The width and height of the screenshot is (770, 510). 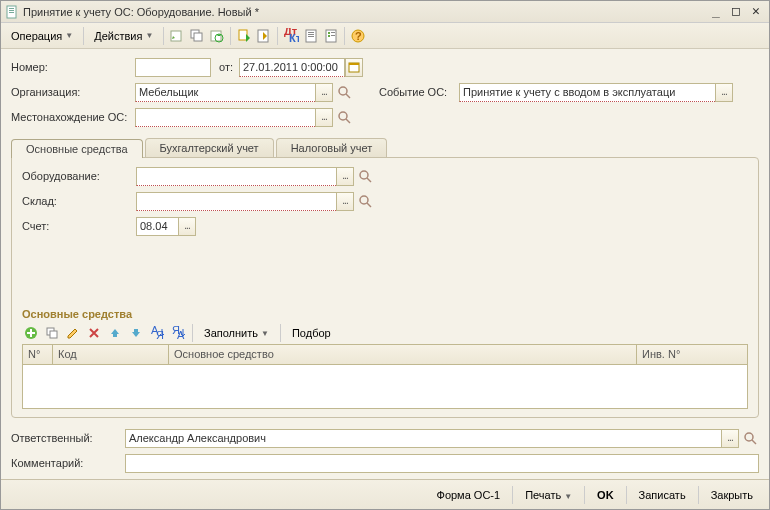 I want to click on tab-accounting: Бухгалтерский учет, so click(x=210, y=148).